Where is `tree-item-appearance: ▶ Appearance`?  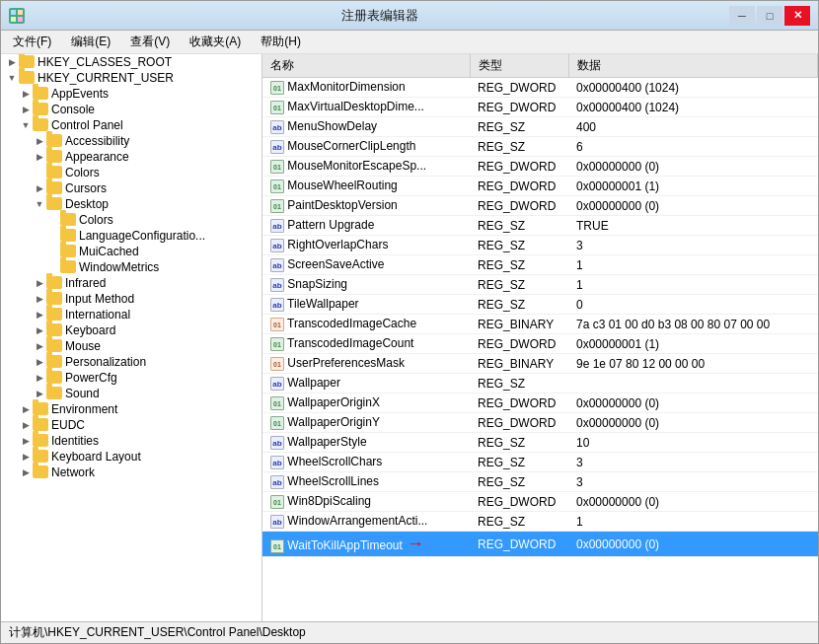
tree-item-appearance: ▶ Appearance is located at coordinates (131, 157).